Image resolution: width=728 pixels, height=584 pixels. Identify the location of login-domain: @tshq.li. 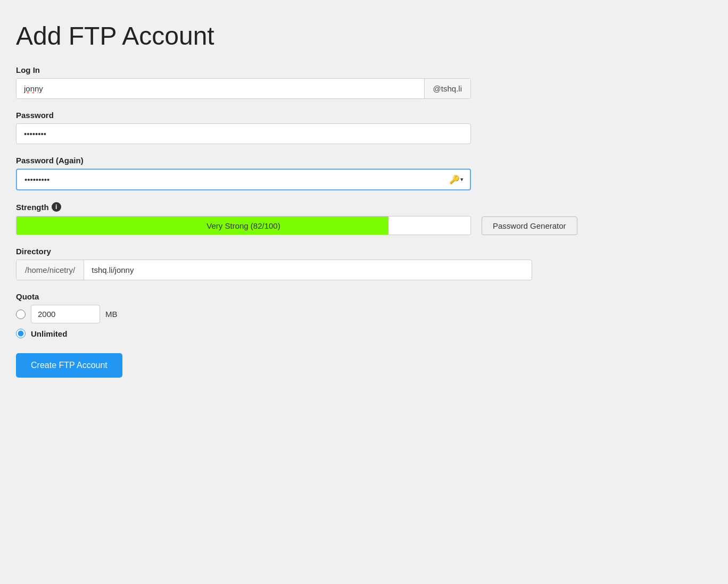
(447, 88).